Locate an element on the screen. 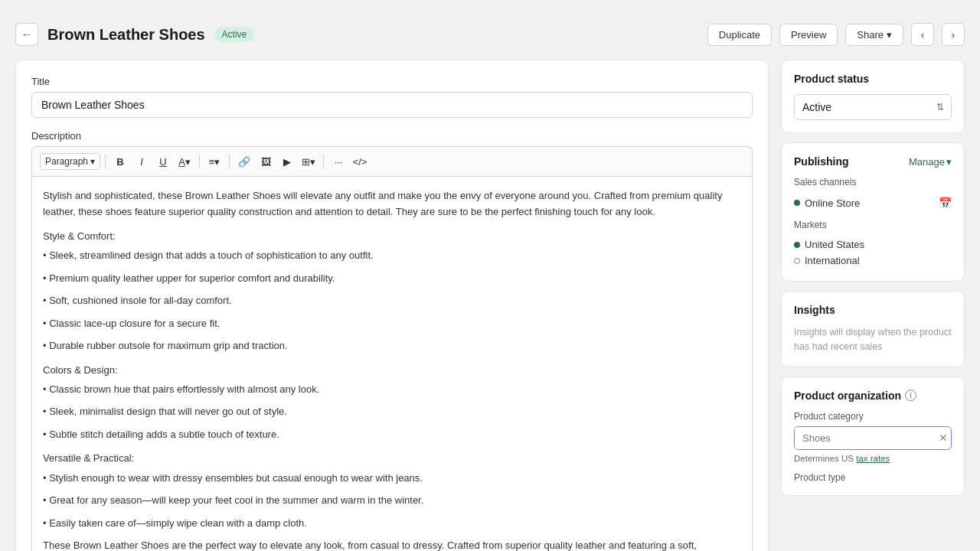  style-point-2: • Premium quality leather upper for supe… is located at coordinates (392, 279).